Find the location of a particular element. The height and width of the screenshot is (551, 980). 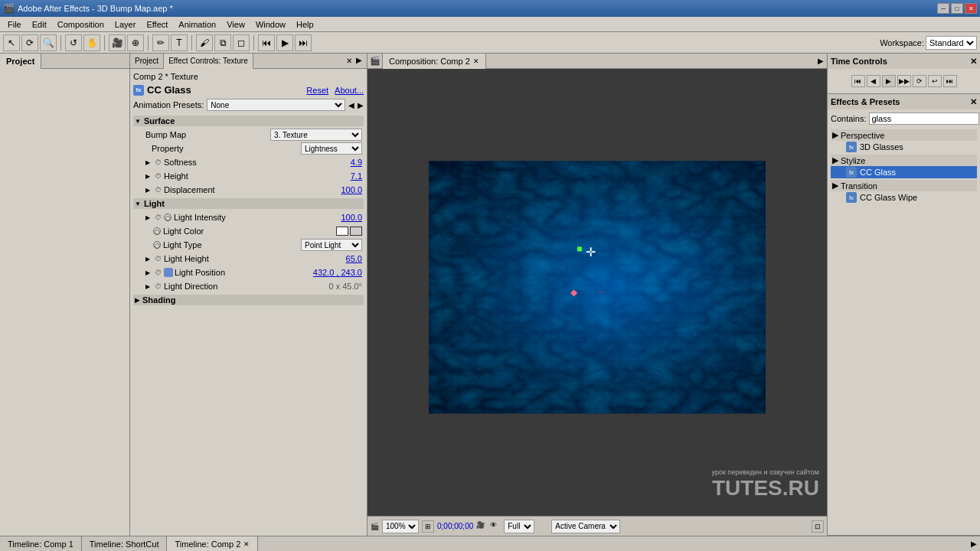

tree-item-cc-glass: fx CC Glass is located at coordinates (903, 172).